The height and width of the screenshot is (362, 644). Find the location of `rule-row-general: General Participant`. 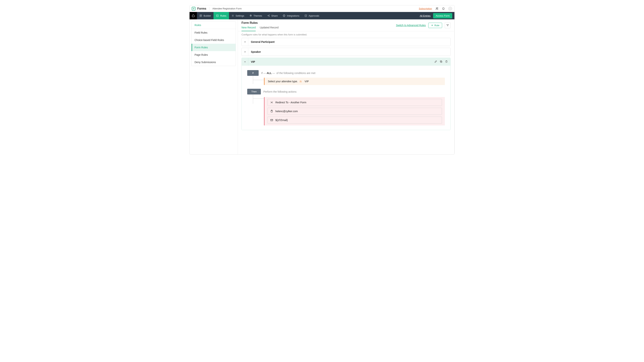

rule-row-general: General Participant is located at coordinates (346, 42).